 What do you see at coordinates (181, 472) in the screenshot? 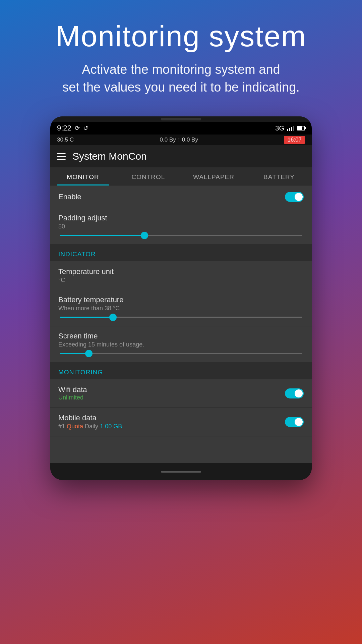
I see `phone-home-bar` at bounding box center [181, 472].